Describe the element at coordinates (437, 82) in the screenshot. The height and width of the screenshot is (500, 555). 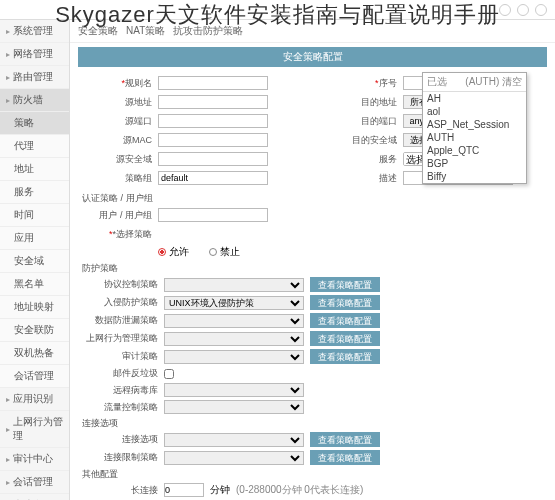
I see `dd-head-left: 已选` at that location.